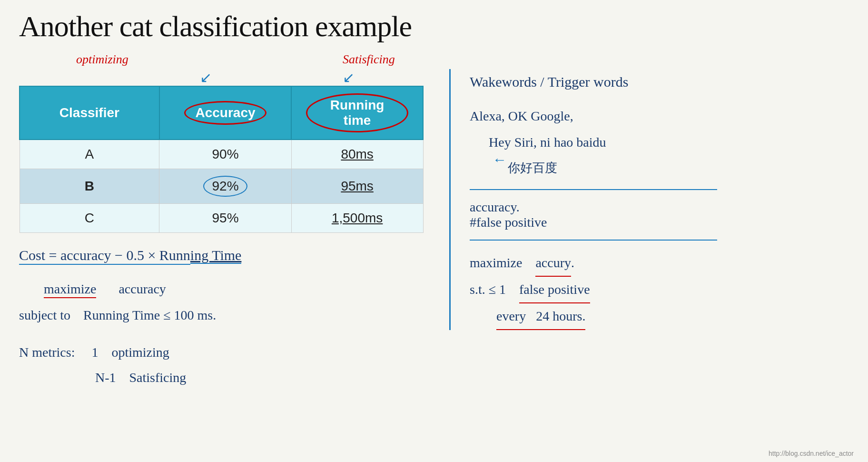 The width and height of the screenshot is (868, 462). I want to click on optimizing-annotation: optimizing, so click(102, 60).